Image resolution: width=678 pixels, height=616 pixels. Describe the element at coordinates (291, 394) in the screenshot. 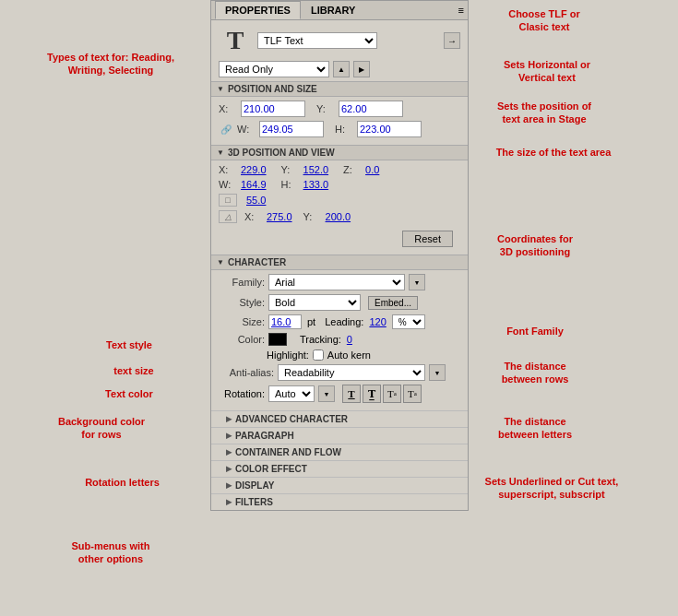

I see `rotation-select: Auto 0° 90°` at that location.